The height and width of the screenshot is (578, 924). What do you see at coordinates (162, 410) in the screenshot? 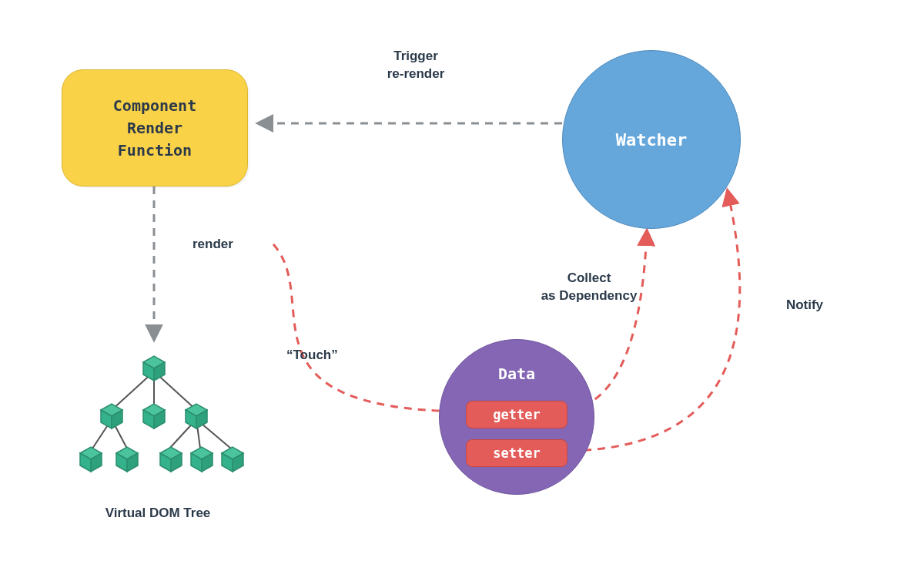
I see `vdom-tree-illustration` at bounding box center [162, 410].